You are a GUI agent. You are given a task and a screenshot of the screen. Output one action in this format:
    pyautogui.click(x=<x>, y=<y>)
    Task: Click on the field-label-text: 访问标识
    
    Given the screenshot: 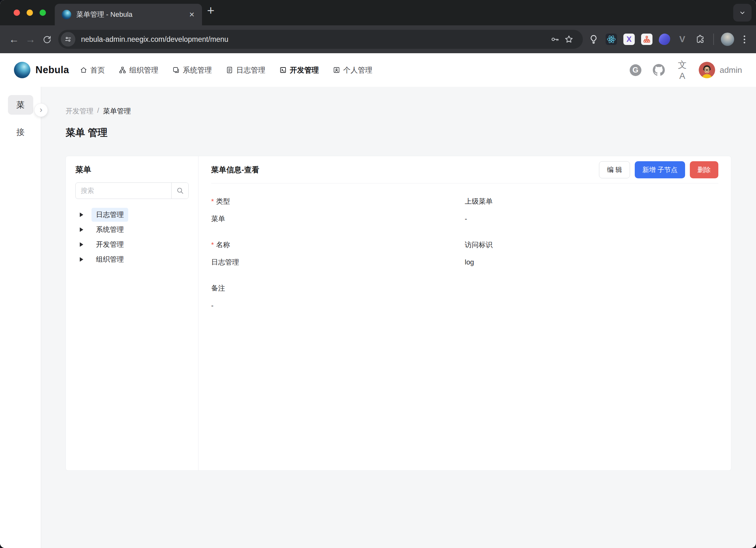 What is the action you would take?
    pyautogui.click(x=479, y=245)
    